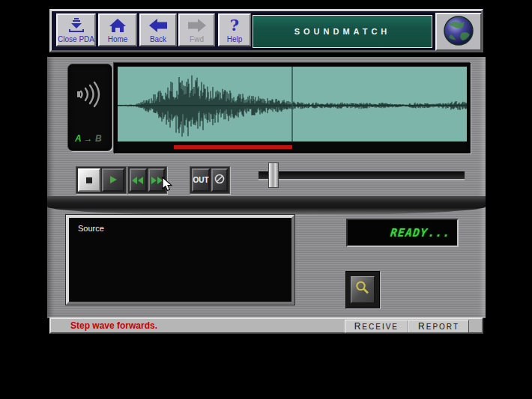 Image resolution: width=532 pixels, height=399 pixels. What do you see at coordinates (363, 290) in the screenshot?
I see `inspect-button` at bounding box center [363, 290].